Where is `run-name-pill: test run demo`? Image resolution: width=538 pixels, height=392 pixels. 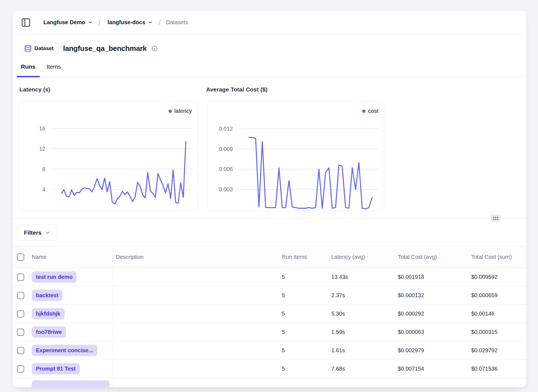 run-name-pill: test run demo is located at coordinates (54, 277).